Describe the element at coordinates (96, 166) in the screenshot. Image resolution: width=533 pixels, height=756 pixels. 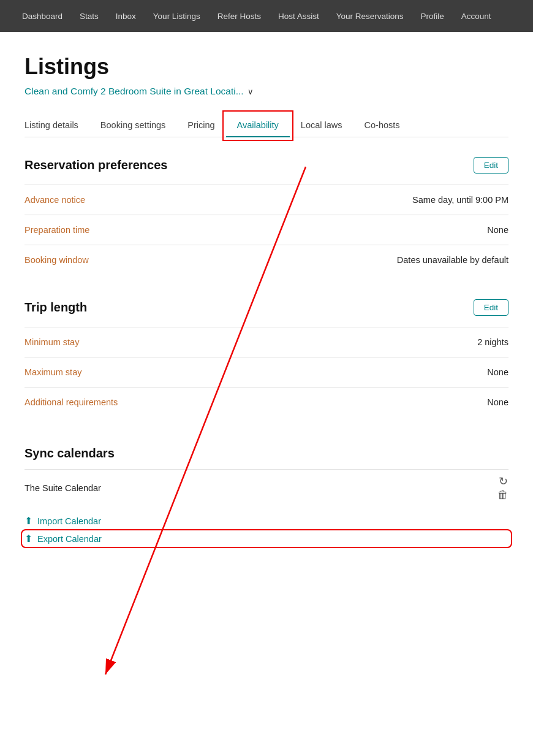
I see `reservation-preferences-title: Reservation preferences` at that location.